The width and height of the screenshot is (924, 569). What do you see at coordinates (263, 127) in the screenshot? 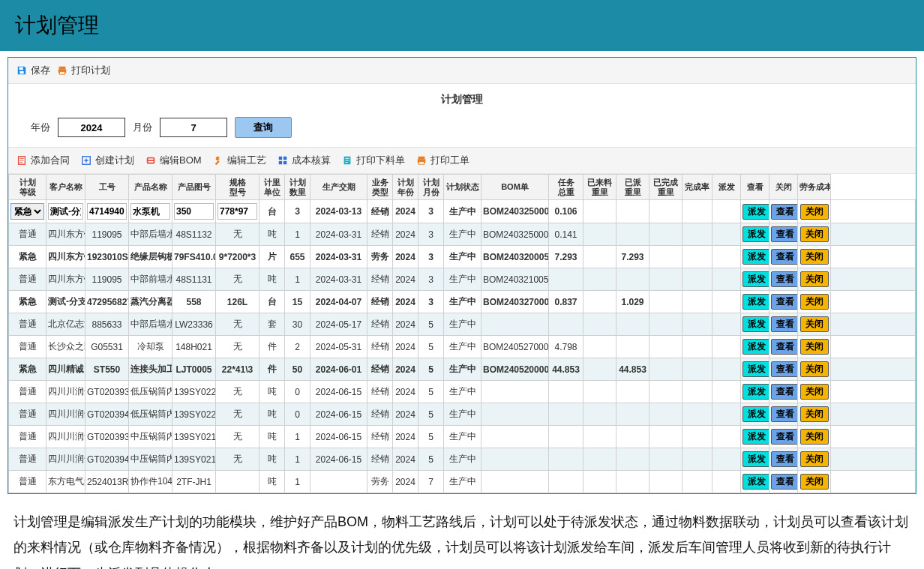
I see `query-button: 查询` at bounding box center [263, 127].